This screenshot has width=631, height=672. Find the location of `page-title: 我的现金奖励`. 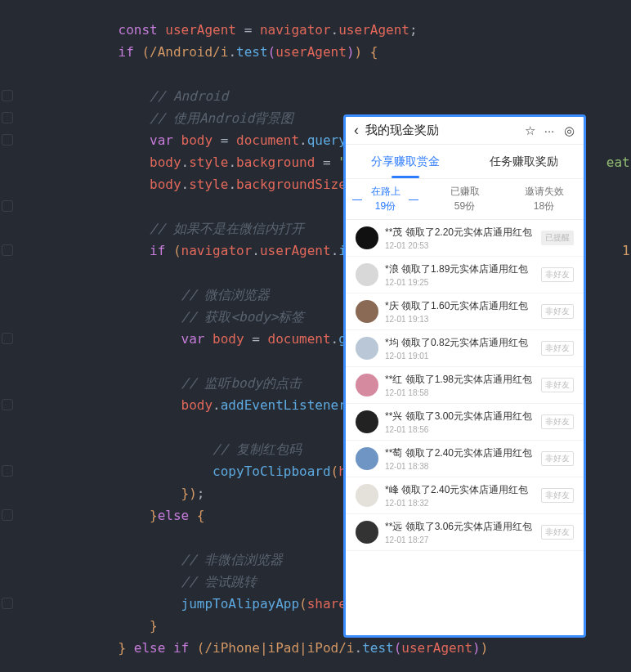

page-title: 我的现金奖励 is located at coordinates (441, 131).